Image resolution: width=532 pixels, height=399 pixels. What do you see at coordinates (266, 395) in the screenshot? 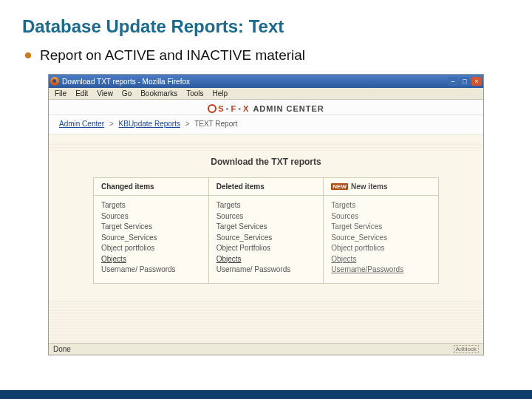
I see `footer-strip` at bounding box center [266, 395].